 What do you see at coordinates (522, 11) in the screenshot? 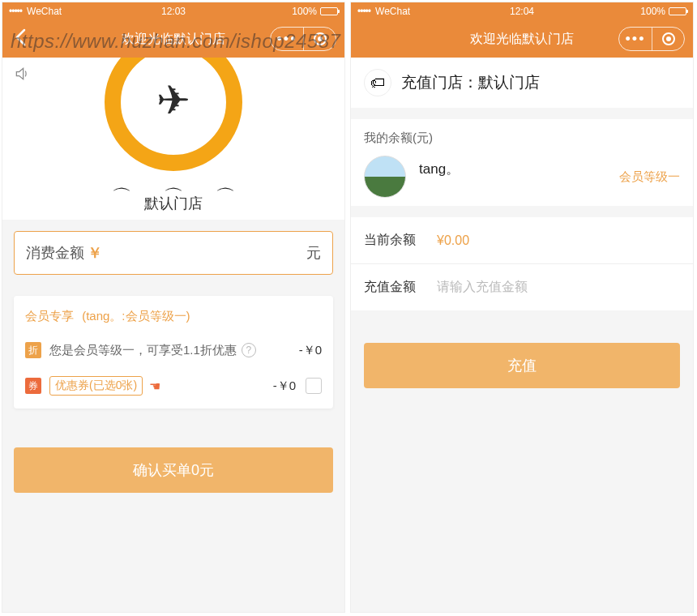
I see `status-time: 12:04` at bounding box center [522, 11].